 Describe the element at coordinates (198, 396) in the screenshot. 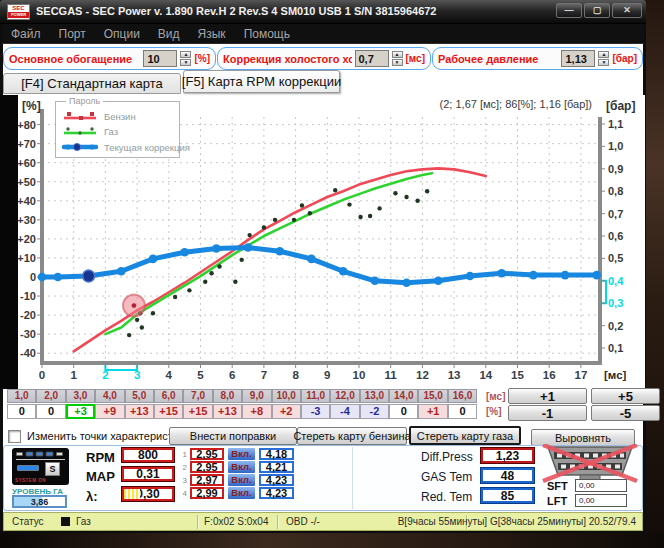

I see `map-time-cell: 7,0` at that location.